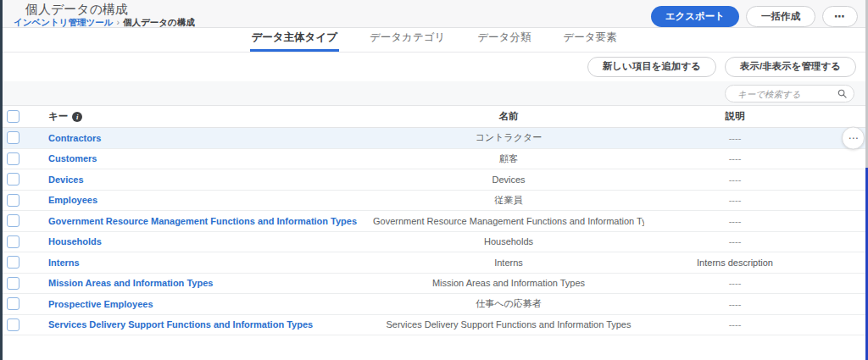  What do you see at coordinates (790, 67) in the screenshot?
I see `manage-visibility-button: 表示/非表示を管理する` at bounding box center [790, 67].